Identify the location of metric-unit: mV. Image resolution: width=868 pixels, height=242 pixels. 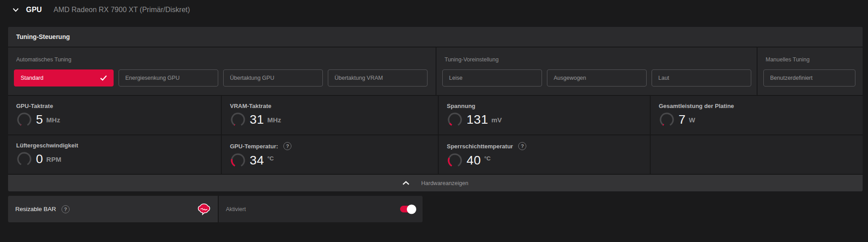
(497, 120).